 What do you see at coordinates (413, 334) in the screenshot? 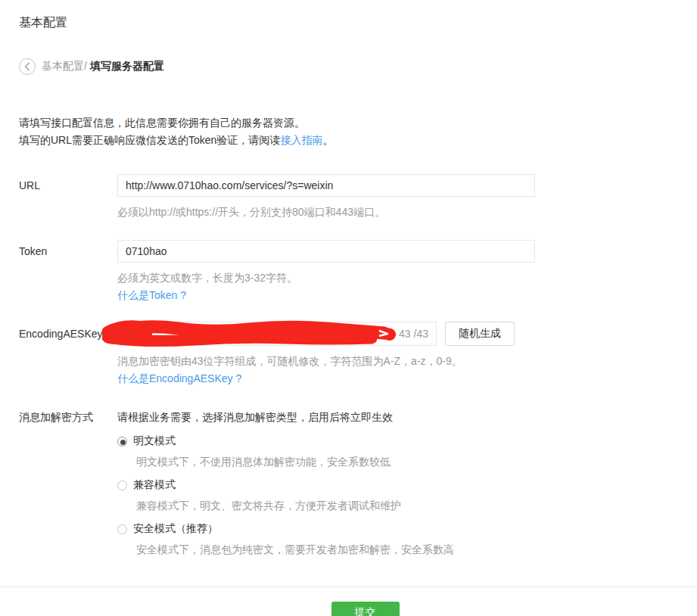
I see `aeskey-char-counter: 43 /43` at bounding box center [413, 334].